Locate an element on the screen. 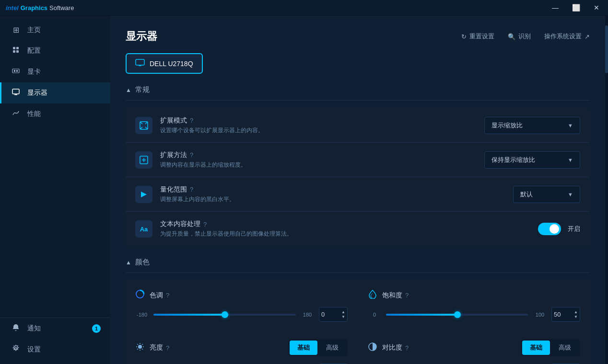 This screenshot has height=364, width=608. hue-title: 色调 ? is located at coordinates (159, 296).